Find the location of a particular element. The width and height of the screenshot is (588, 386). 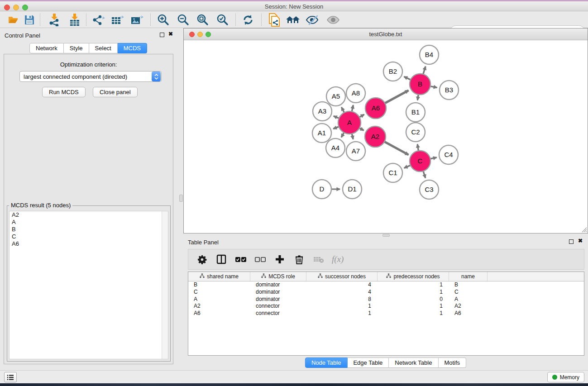

network-title: testGlobe.txt is located at coordinates (386, 34).